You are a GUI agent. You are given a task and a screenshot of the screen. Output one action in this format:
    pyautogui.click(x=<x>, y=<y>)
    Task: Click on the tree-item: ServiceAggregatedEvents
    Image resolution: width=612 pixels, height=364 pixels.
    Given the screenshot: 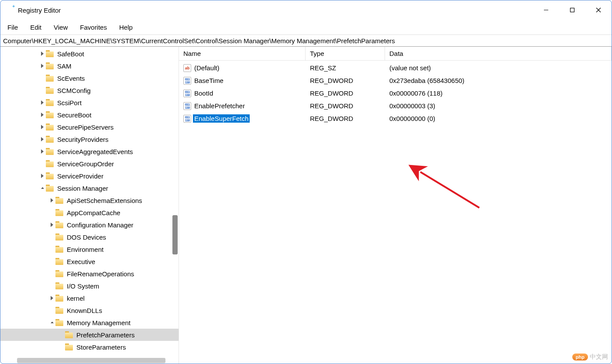 What is the action you would take?
    pyautogui.click(x=89, y=151)
    